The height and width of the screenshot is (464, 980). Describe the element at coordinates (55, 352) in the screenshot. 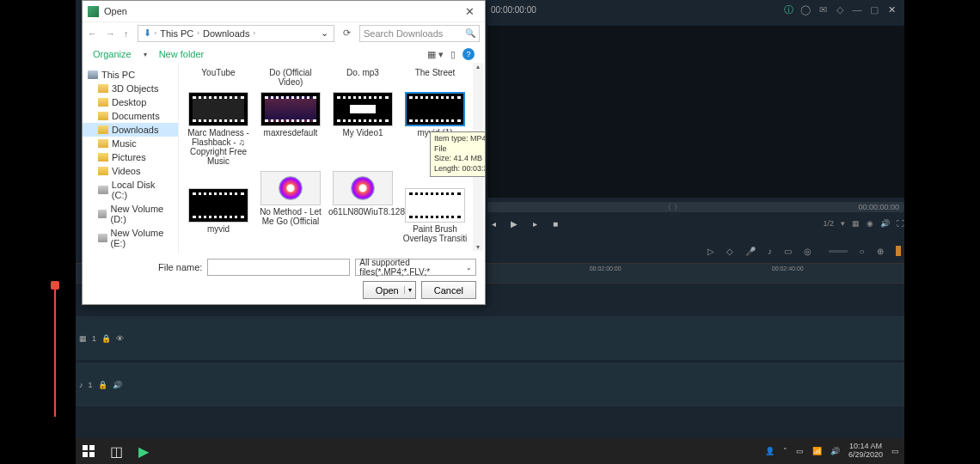

I see `playhead` at that location.